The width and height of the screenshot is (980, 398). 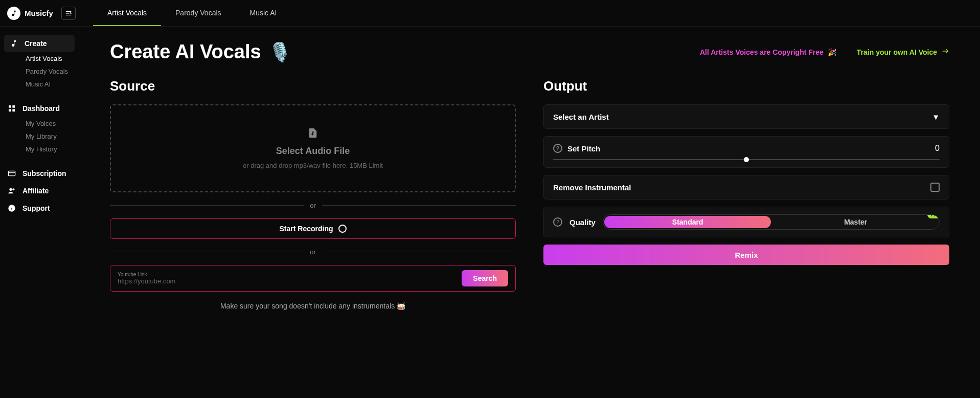 I want to click on music-note-icon, so click(x=14, y=43).